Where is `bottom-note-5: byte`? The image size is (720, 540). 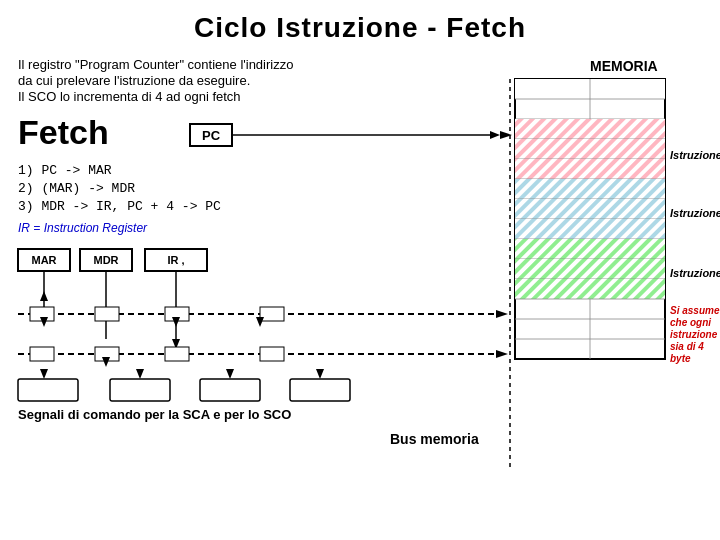
bottom-note-5: byte is located at coordinates (680, 358).